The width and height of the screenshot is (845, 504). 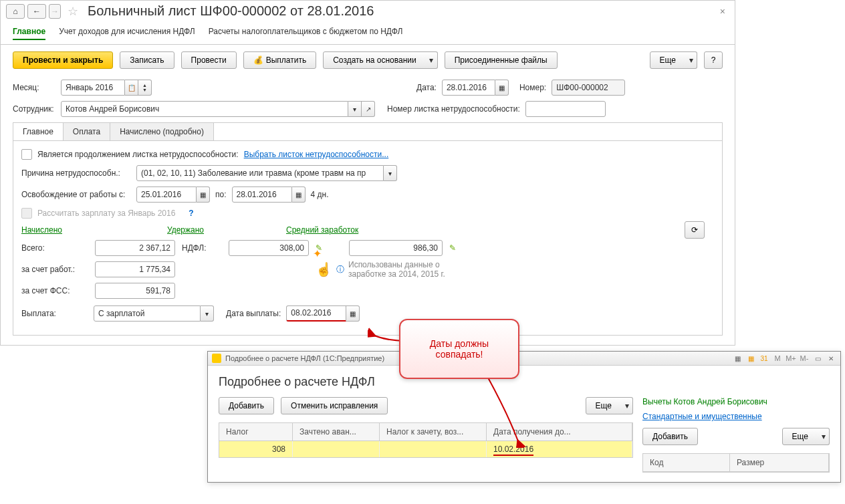 What do you see at coordinates (670, 436) in the screenshot?
I see `side-add-button: Добавить` at bounding box center [670, 436].